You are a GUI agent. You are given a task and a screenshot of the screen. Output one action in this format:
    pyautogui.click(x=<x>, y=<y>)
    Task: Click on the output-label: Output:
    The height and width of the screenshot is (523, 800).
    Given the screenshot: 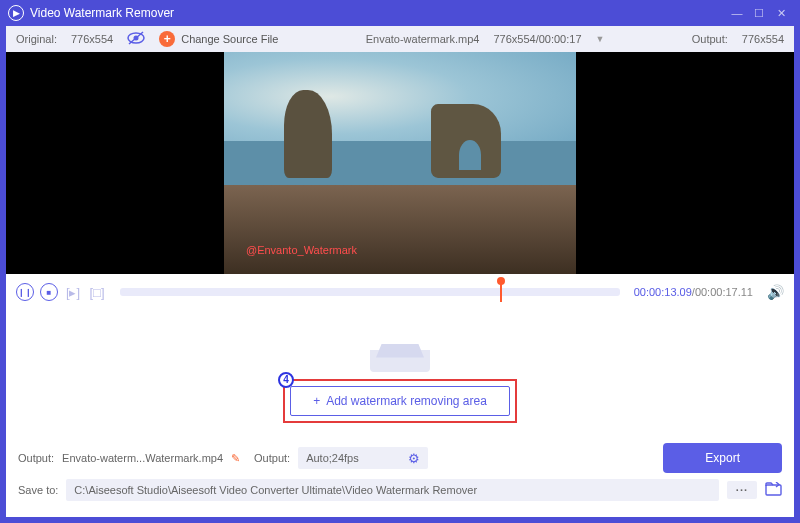 What is the action you would take?
    pyautogui.click(x=710, y=39)
    